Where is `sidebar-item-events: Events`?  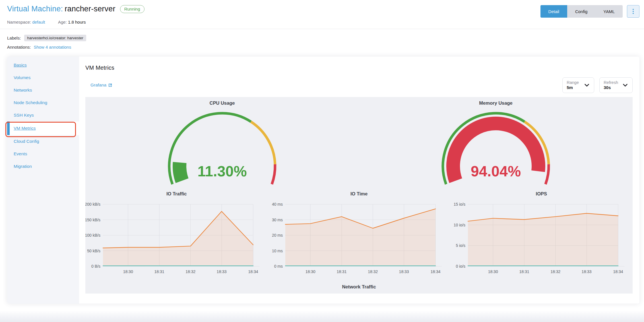
sidebar-item-events: Events is located at coordinates (43, 154).